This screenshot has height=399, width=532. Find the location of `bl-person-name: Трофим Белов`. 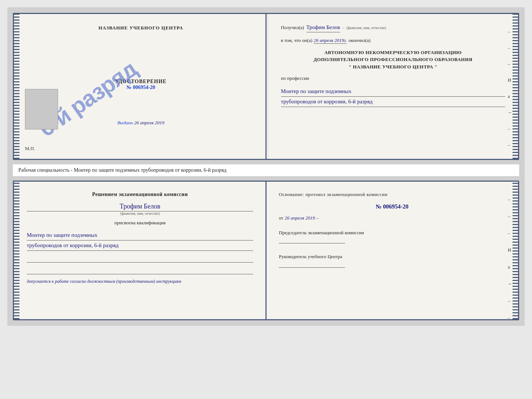

bl-person-name: Трофим Белов is located at coordinates (140, 207).